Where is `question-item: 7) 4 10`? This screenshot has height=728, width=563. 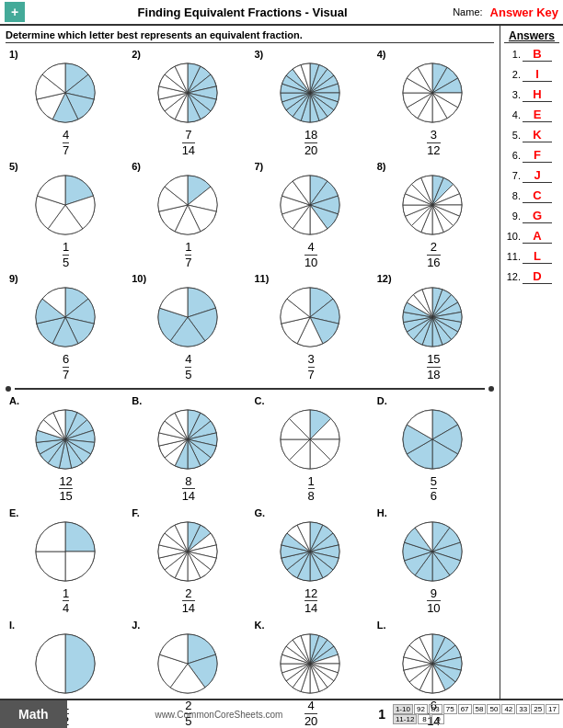
question-item: 7) 4 10 is located at coordinates (311, 215).